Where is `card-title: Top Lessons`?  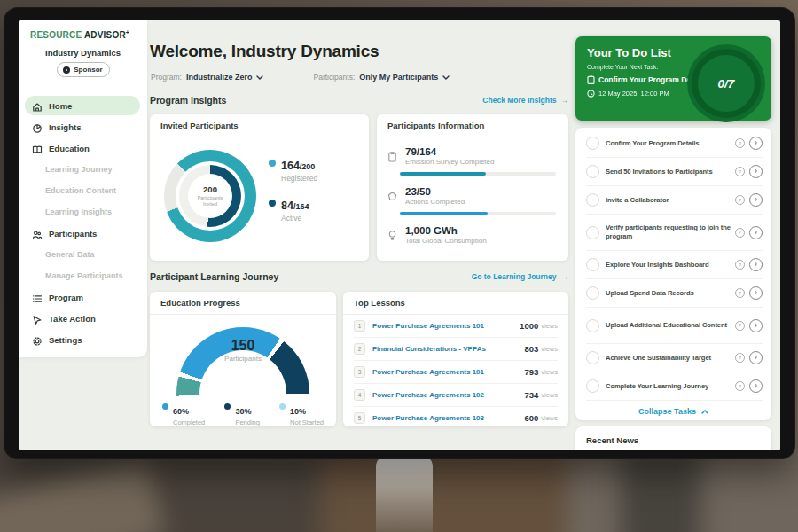
card-title: Top Lessons is located at coordinates (456, 303).